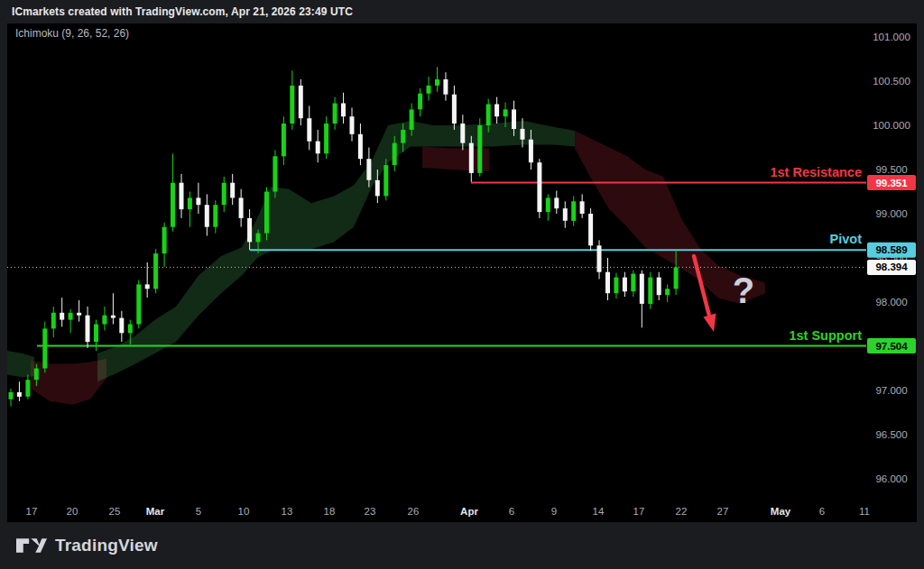  I want to click on price-axis-label: 96.500, so click(892, 435).